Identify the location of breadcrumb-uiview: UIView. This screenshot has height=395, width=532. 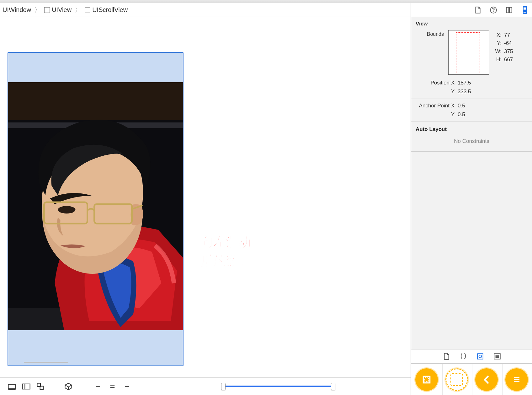
(58, 10).